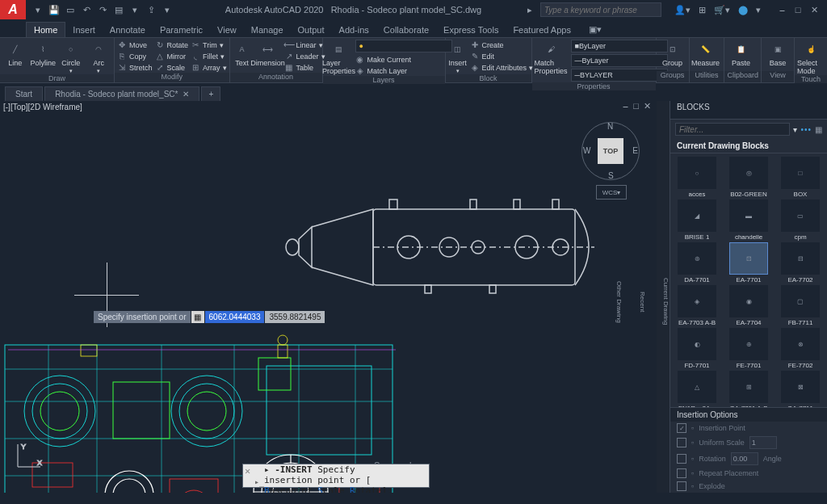  What do you see at coordinates (489, 78) in the screenshot?
I see `group-label-block: Block` at bounding box center [489, 78].